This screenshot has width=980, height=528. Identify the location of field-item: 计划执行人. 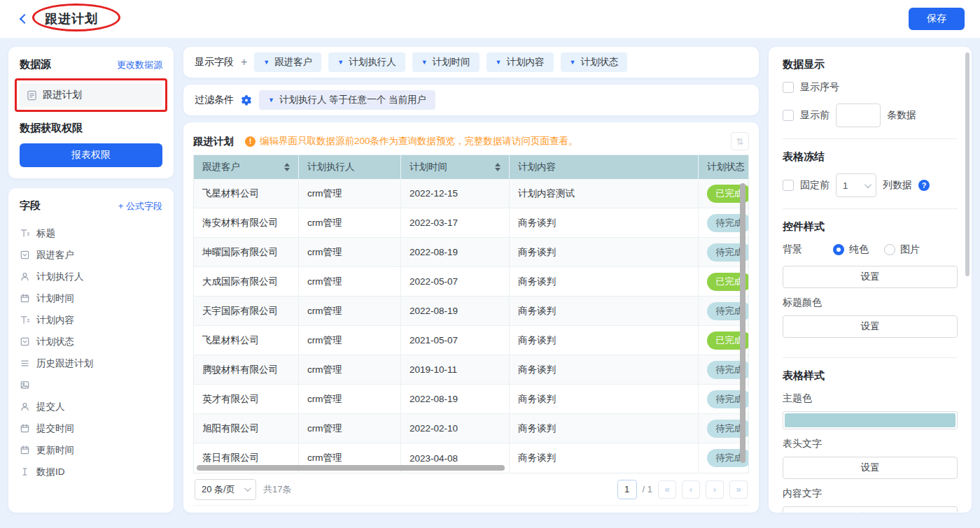
(91, 277).